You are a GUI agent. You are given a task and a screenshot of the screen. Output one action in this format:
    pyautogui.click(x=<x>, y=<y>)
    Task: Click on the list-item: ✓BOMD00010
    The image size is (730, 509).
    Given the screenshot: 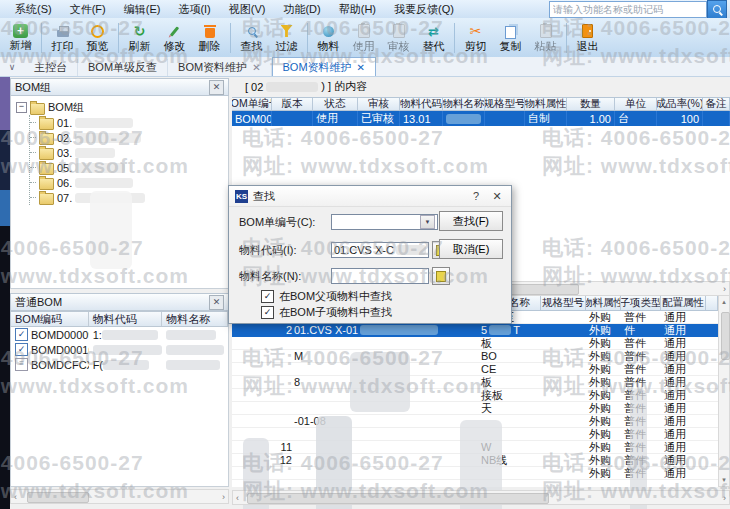 What is the action you would take?
    pyautogui.click(x=120, y=350)
    